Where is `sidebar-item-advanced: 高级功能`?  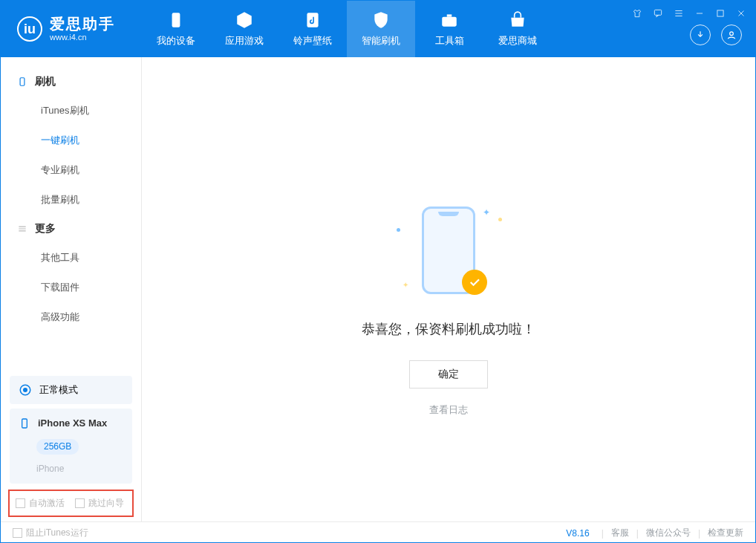
sidebar-item-advanced: 高级功能 is located at coordinates (71, 317).